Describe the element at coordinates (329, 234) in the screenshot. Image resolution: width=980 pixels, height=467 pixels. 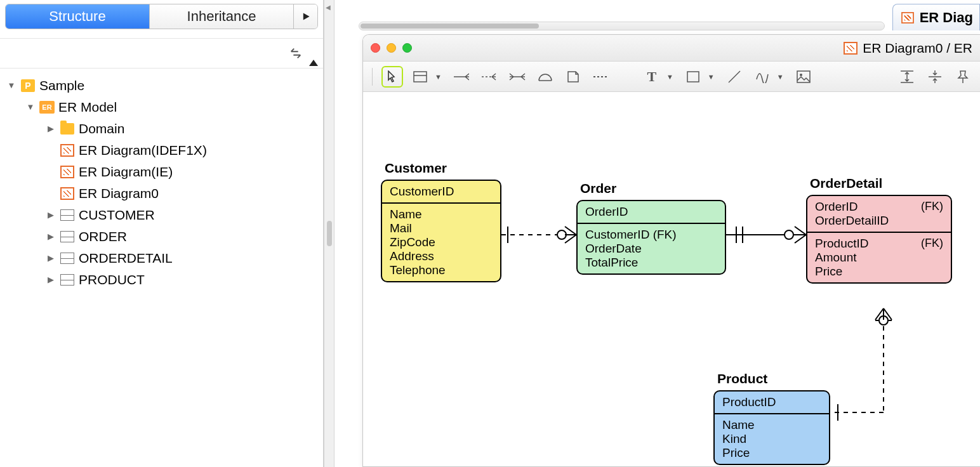
I see `grip-icon` at that location.